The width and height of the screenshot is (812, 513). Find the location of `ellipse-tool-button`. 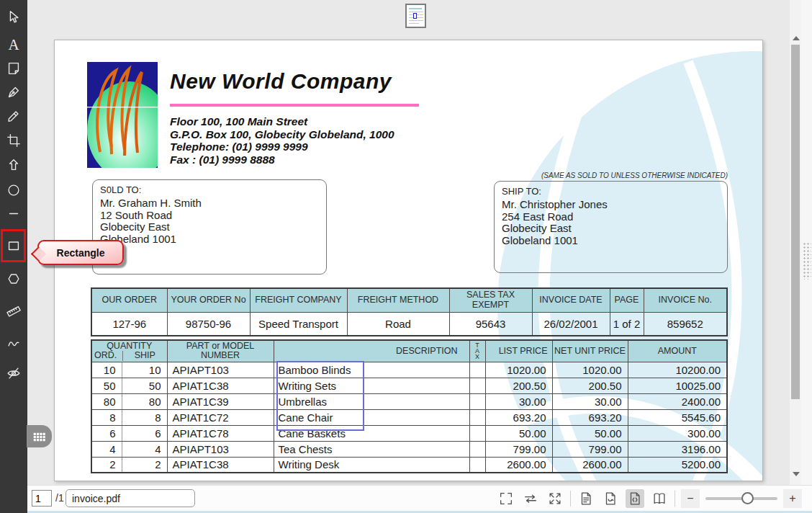

ellipse-tool-button is located at coordinates (14, 190).